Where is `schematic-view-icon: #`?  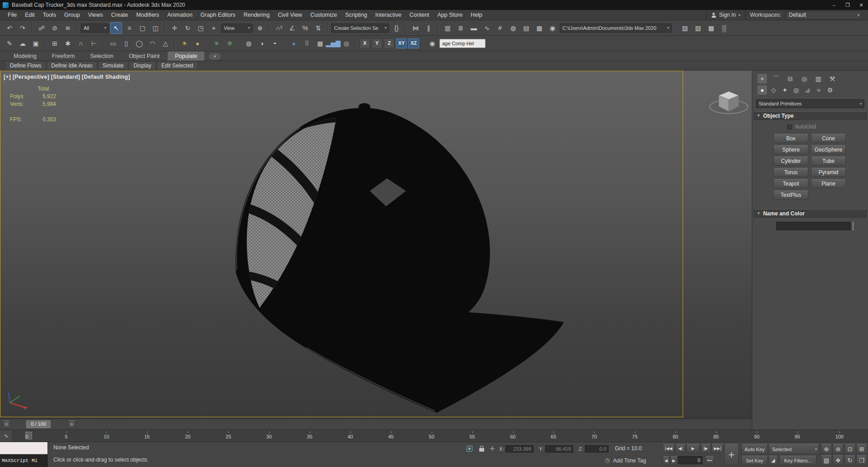 schematic-view-icon: # is located at coordinates (500, 28).